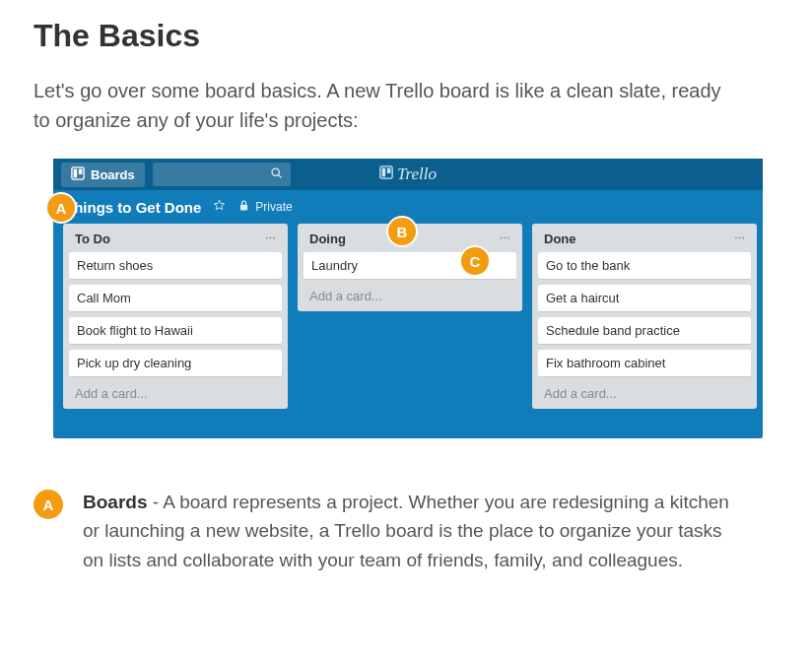 Image resolution: width=812 pixels, height=660 pixels. Describe the element at coordinates (327, 238) in the screenshot. I see `list-title: Doing` at that location.